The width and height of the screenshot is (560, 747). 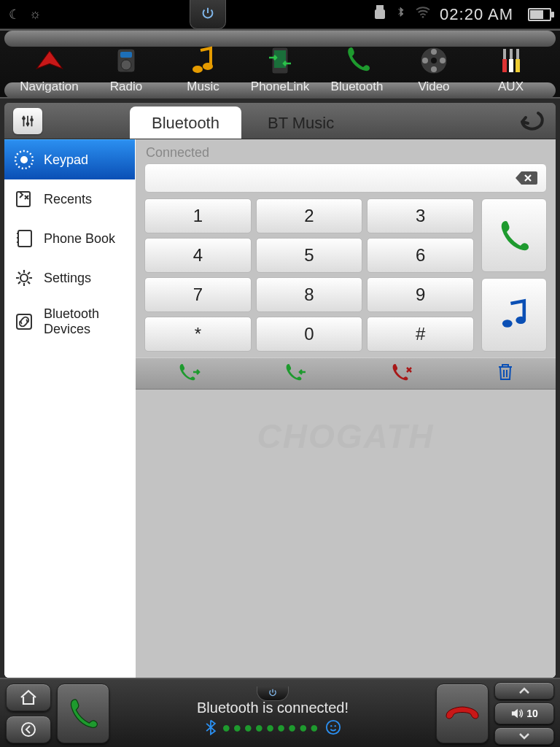 What do you see at coordinates (273, 694) in the screenshot?
I see `power-button-dock` at bounding box center [273, 694].